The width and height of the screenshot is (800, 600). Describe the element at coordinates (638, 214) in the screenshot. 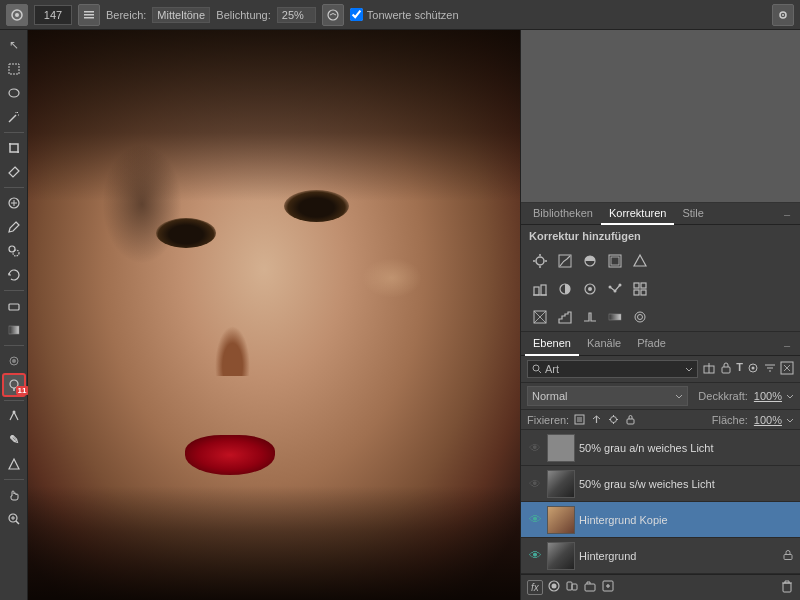

I see `tab-korrekturen: Korrekturen` at that location.